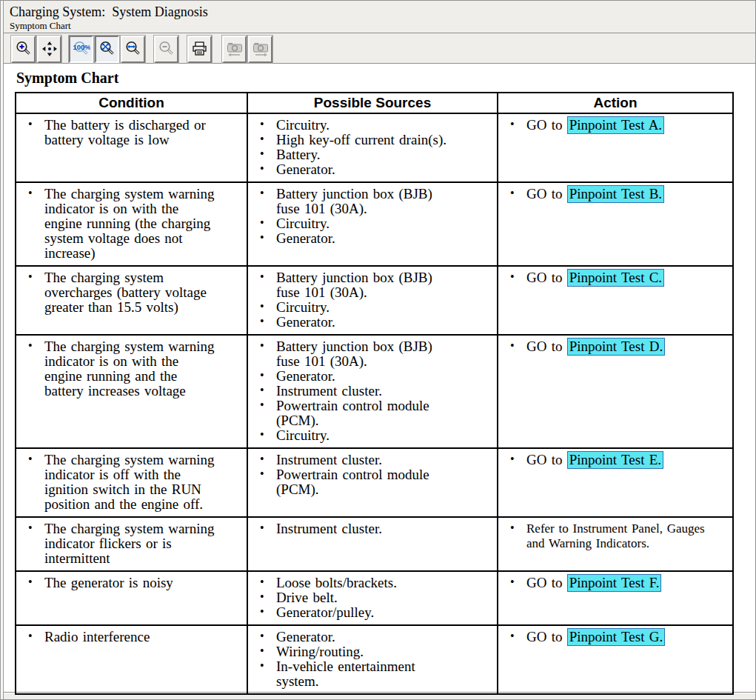 This screenshot has height=700, width=756. I want to click on pinpoint-test-link: Pinpoint Test C., so click(616, 278).